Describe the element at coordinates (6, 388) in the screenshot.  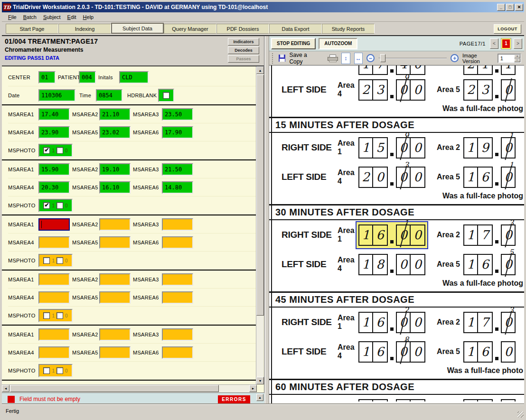
I see `scroll-left-button: ◄` at that location.